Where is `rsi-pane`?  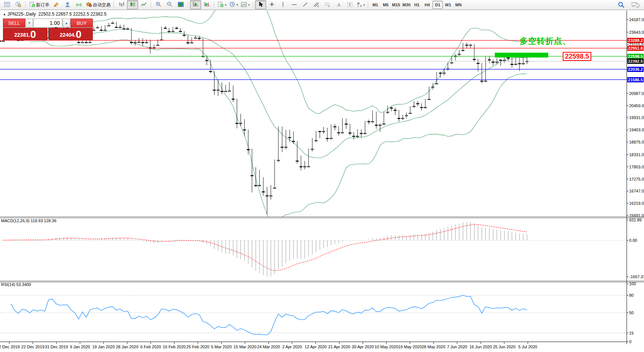
rsi-pane is located at coordinates (313, 315).